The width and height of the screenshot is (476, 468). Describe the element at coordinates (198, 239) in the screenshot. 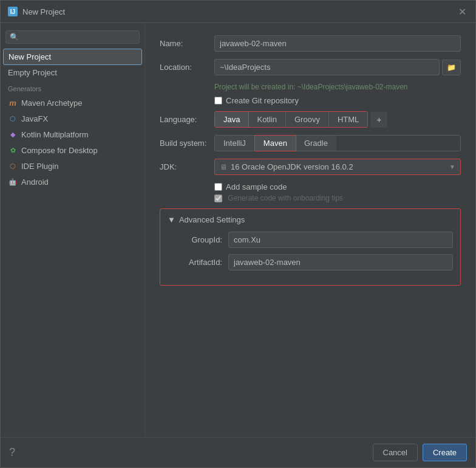

I see `groupid-label: GroupId:` at that location.